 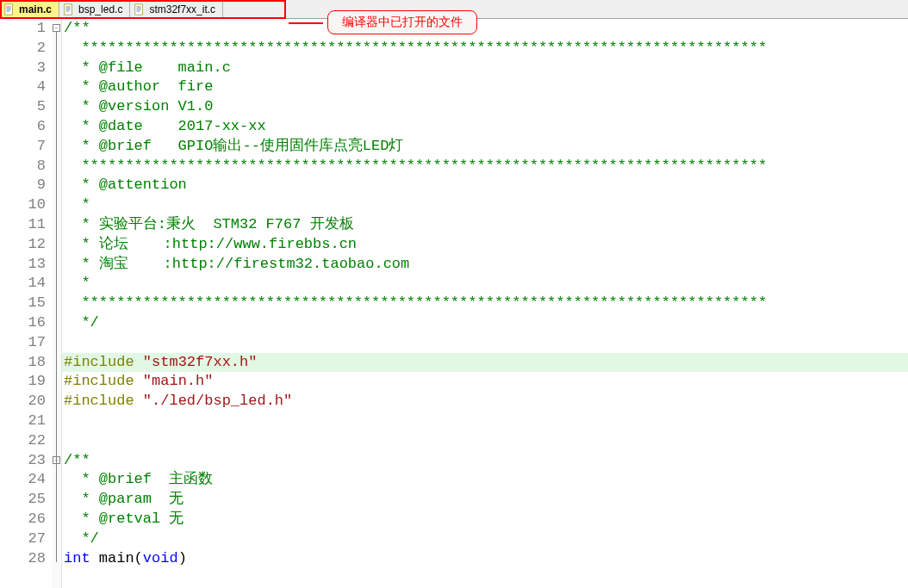 What do you see at coordinates (485, 186) in the screenshot?
I see `code-line: * @attention` at bounding box center [485, 186].